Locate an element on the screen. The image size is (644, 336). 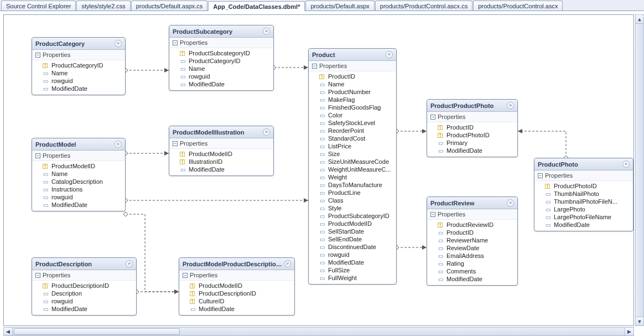
property-row: ▭Instructions is located at coordinates (79, 189).